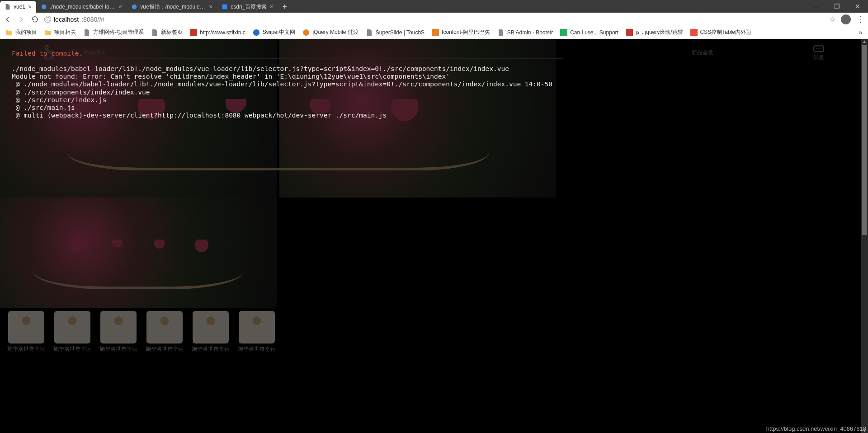 The height and width of the screenshot is (433, 868). What do you see at coordinates (837, 6) in the screenshot?
I see `window-maximize-button: ❐` at bounding box center [837, 6].